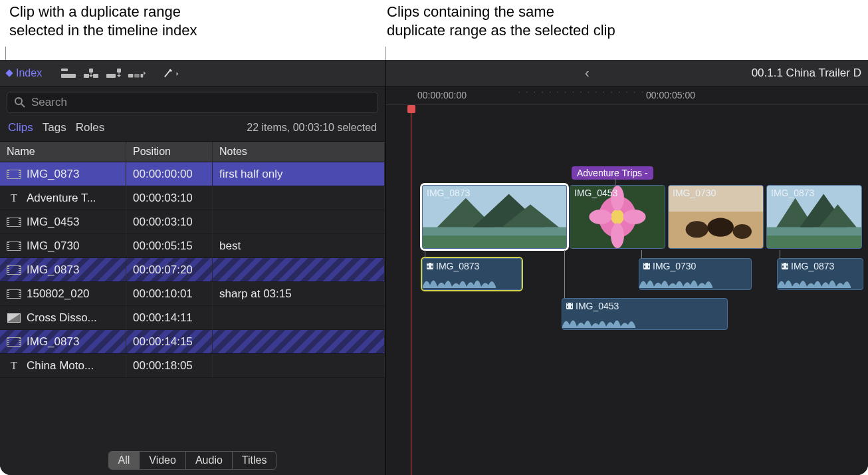  Describe the element at coordinates (172, 73) in the screenshot. I see `tools-menu-button` at that location.